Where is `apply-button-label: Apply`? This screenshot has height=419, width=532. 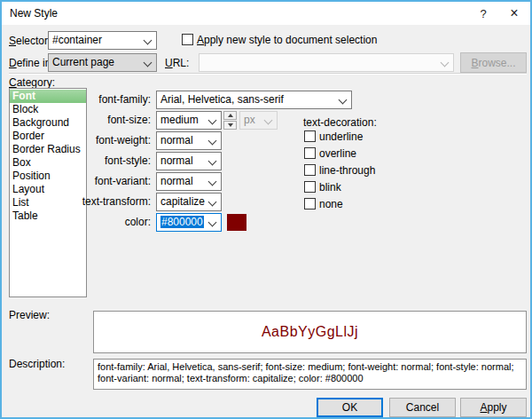 apply-button-label: Apply is located at coordinates (493, 407).